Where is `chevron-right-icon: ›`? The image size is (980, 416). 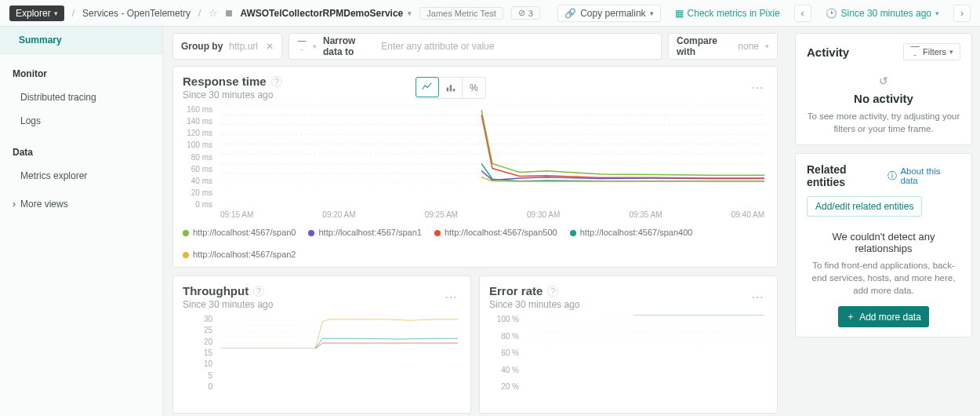
chevron-right-icon: › is located at coordinates (14, 204).